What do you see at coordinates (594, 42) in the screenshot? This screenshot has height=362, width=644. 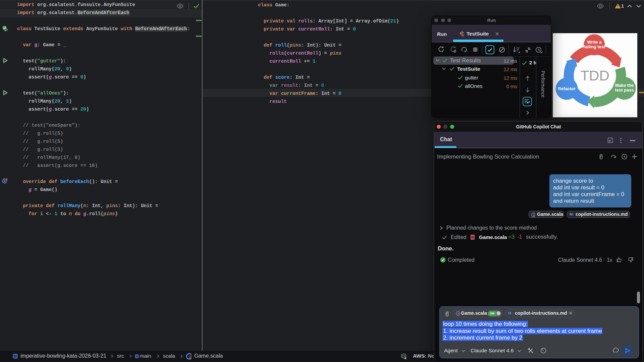 I see `svg-text: Write a` at bounding box center [594, 42].